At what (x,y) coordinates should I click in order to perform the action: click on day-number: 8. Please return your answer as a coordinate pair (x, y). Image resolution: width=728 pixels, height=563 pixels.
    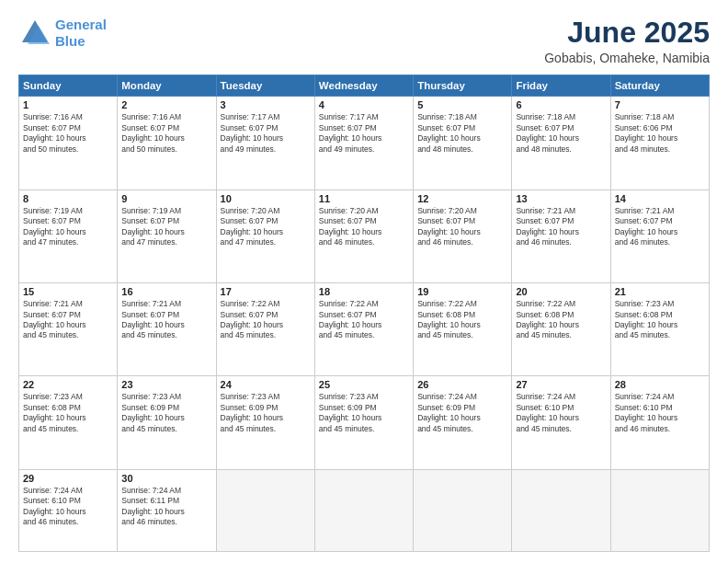
    Looking at the image, I should click on (68, 199).